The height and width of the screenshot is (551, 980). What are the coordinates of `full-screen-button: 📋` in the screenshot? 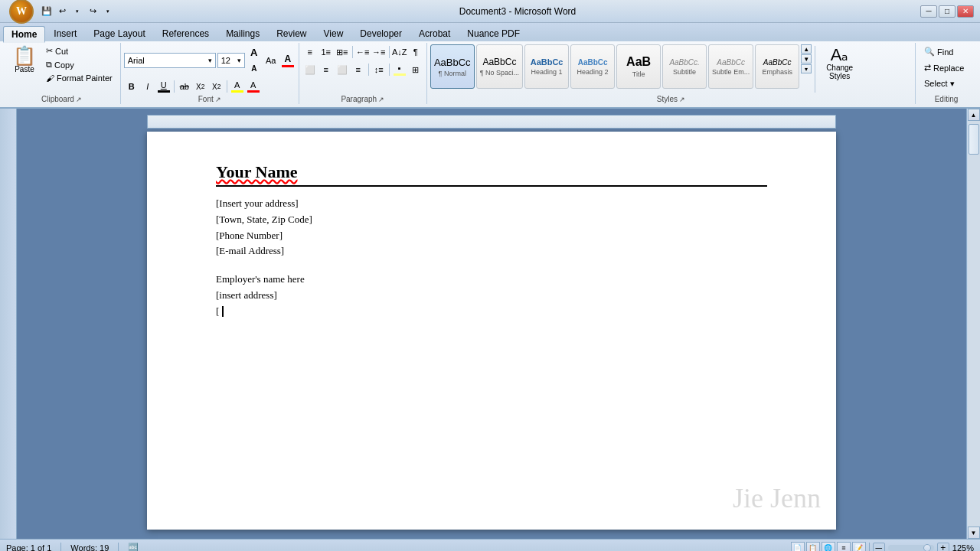 It's located at (813, 546).